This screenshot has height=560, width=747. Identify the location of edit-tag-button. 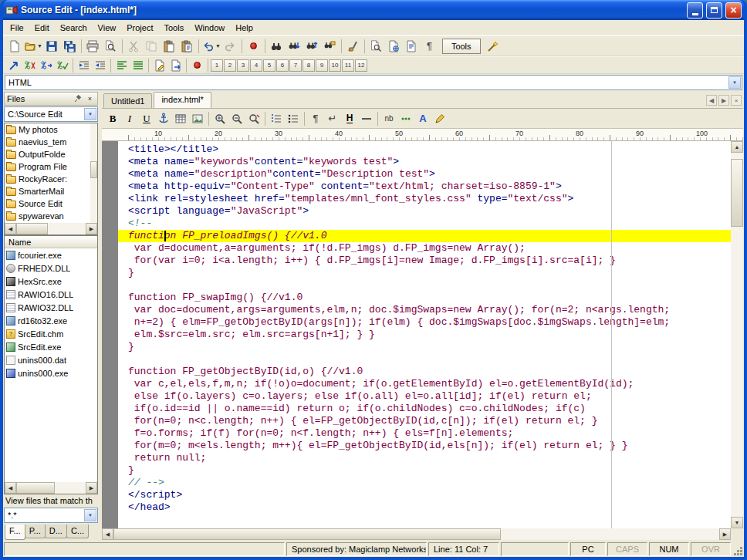
(440, 119).